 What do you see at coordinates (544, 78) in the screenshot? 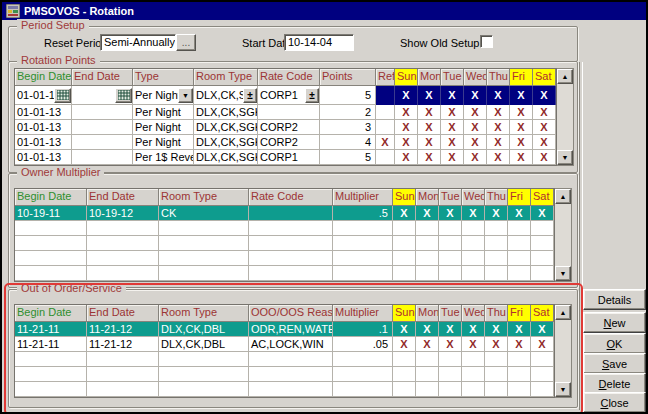
I see `column-header-sat: Sat` at bounding box center [544, 78].